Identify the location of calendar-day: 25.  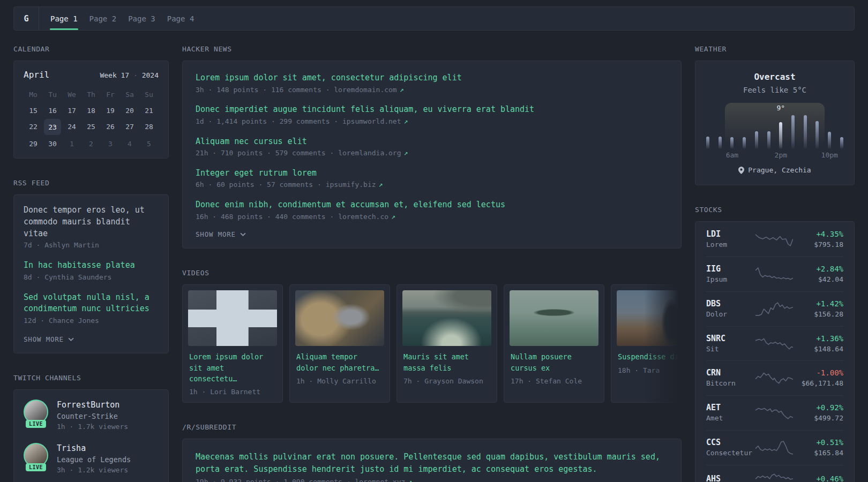
(91, 126).